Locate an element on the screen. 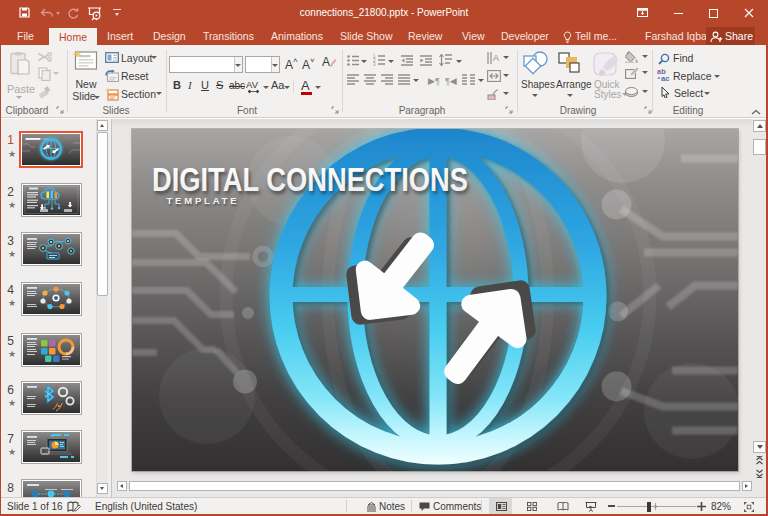 The height and width of the screenshot is (516, 768). svg-text: AV is located at coordinates (252, 84).